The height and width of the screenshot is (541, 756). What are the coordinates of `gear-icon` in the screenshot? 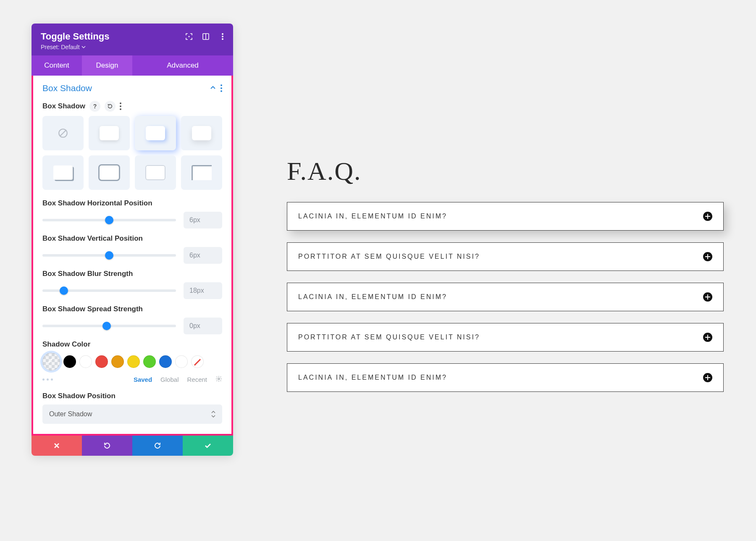 It's located at (219, 380).